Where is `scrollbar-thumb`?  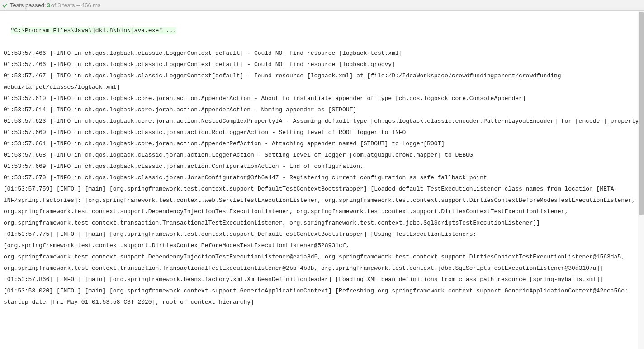 scrollbar-thumb is located at coordinates (641, 113).